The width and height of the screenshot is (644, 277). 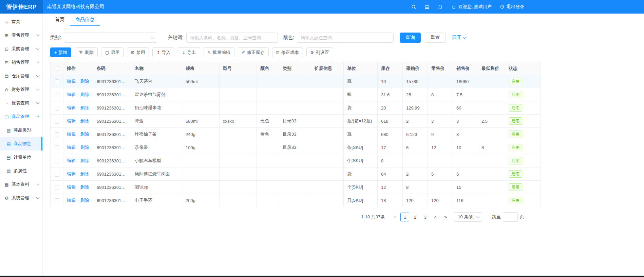 What do you see at coordinates (86, 52) in the screenshot?
I see `delete-button: 删除` at bounding box center [86, 52].